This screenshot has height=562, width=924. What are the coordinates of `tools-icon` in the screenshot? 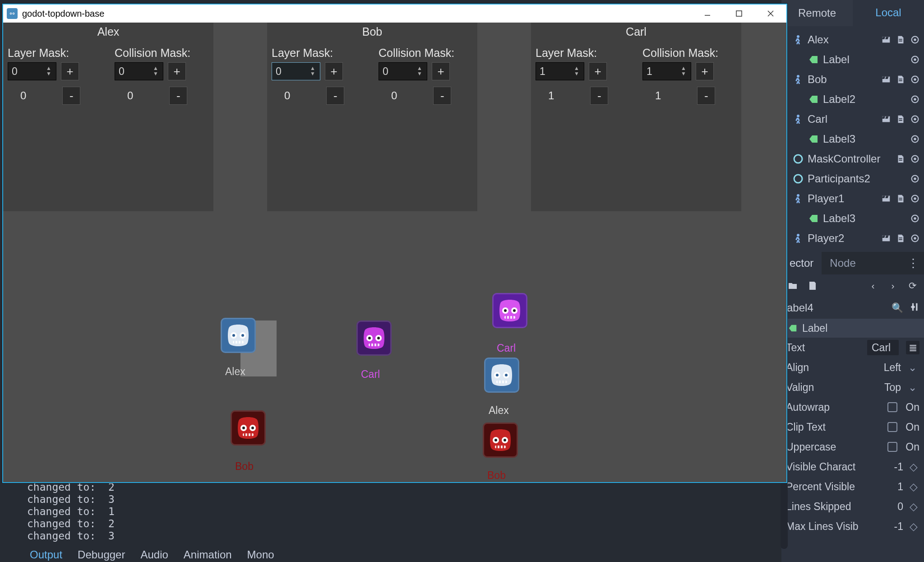 It's located at (914, 308).